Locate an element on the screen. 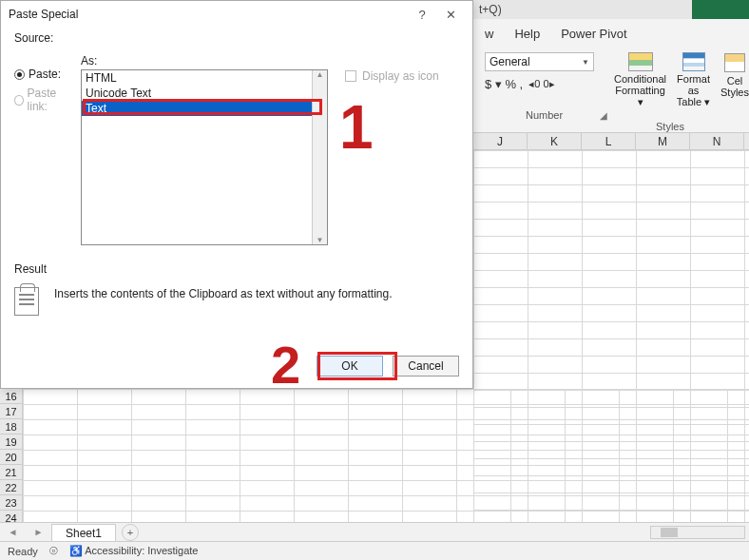  close-button: ✕ is located at coordinates (451, 15).